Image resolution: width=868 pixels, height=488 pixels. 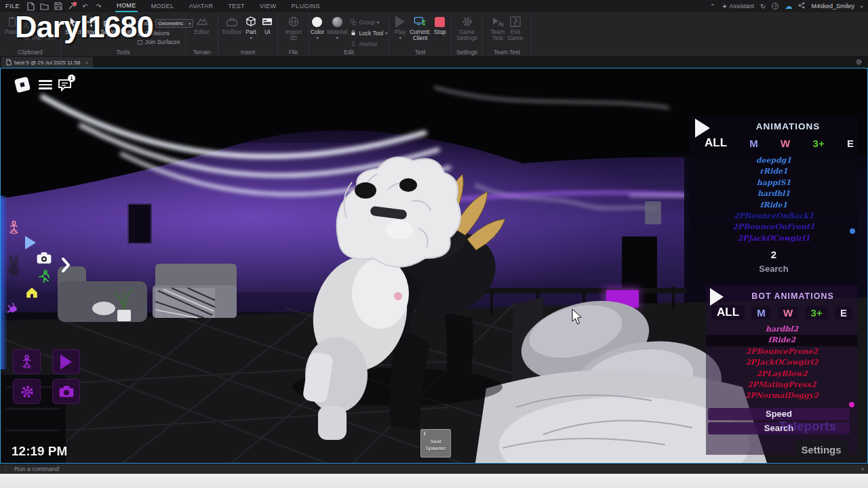 I want to click on search-button: Search, so click(x=774, y=268).